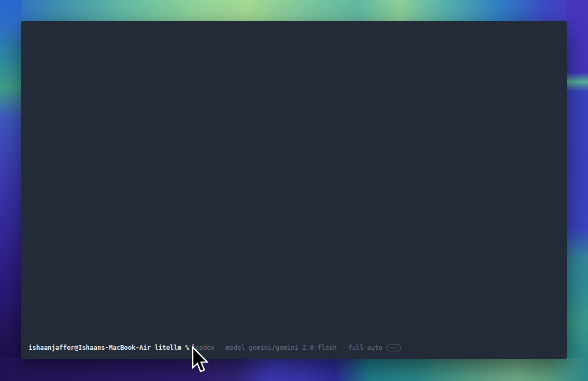  What do you see at coordinates (577, 190) in the screenshot?
I see `wallpaper-right-band` at bounding box center [577, 190].